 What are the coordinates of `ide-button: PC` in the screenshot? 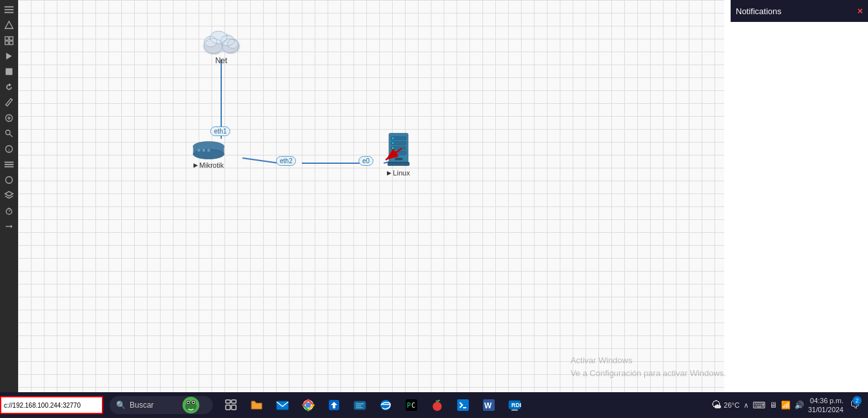 It's located at (411, 405).